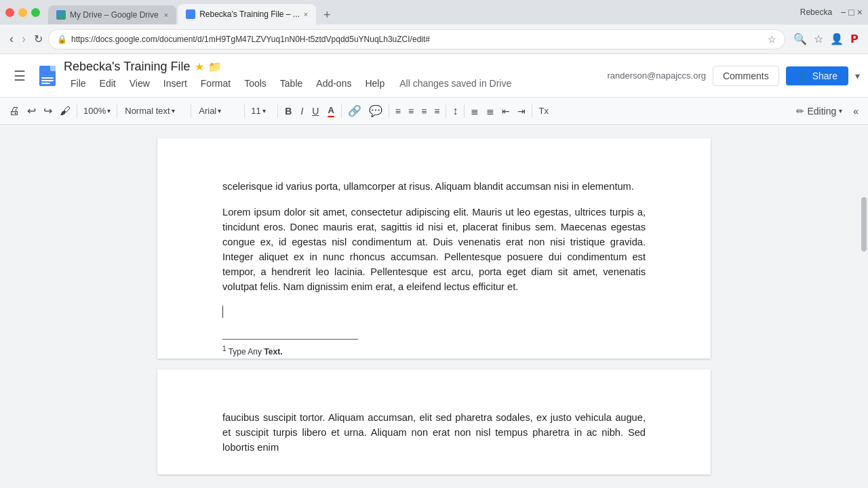 Image resolution: width=868 pixels, height=488 pixels. Describe the element at coordinates (434, 249) in the screenshot. I see `paragraph-2: Lorem ipsum dolor sit amet, consectetur …` at that location.